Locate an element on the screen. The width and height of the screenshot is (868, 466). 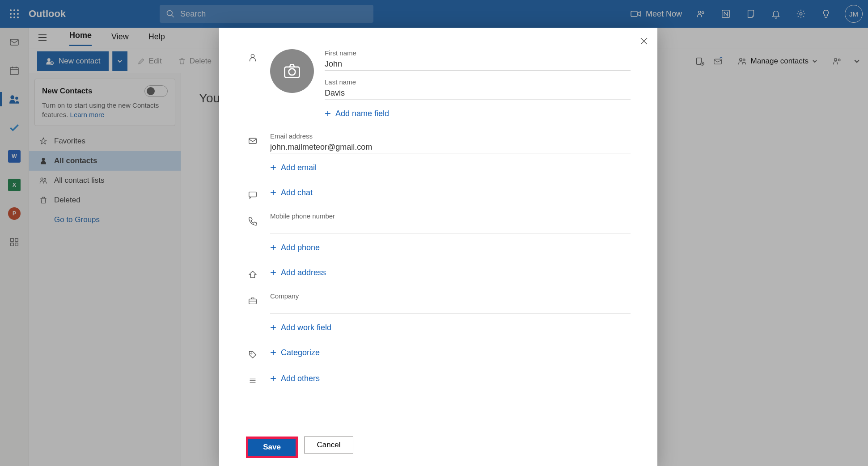
add-chat-button: +Add chat is located at coordinates (450, 193).